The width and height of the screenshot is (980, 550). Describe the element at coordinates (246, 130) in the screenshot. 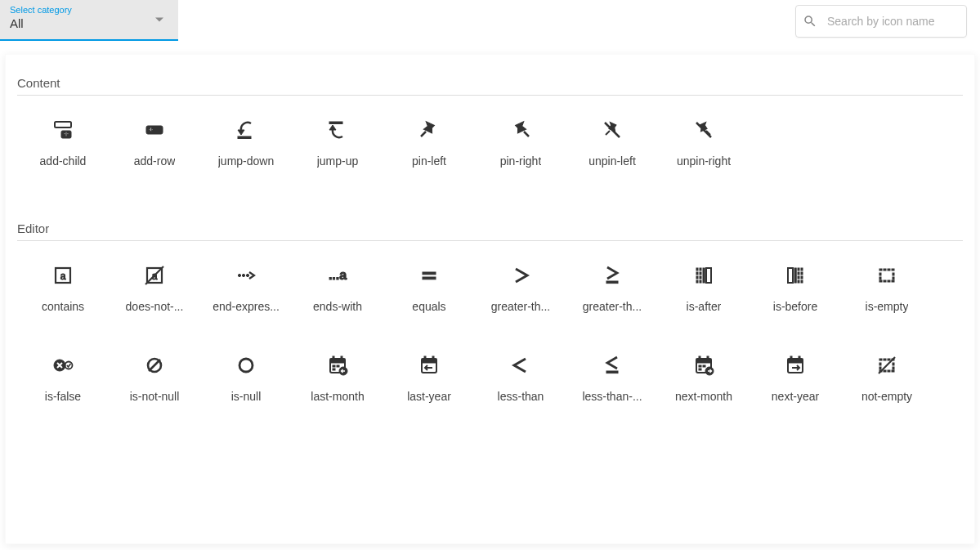

I see `jump-down-icon` at that location.